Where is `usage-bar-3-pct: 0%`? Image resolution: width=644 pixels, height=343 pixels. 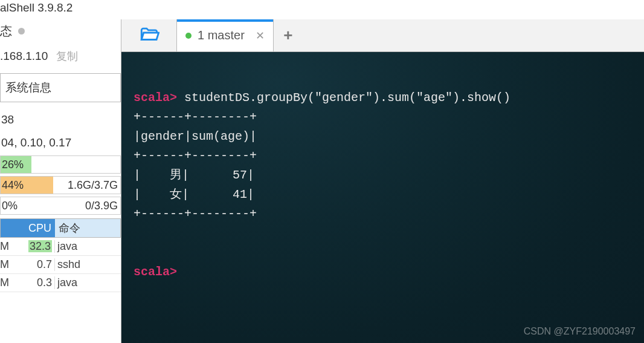
usage-bar-3-pct: 0% is located at coordinates (9, 206).